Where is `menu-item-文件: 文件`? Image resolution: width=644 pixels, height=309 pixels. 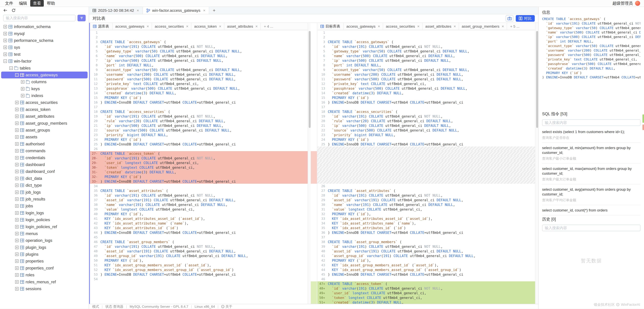
menu-item-文件: 文件 is located at coordinates (9, 3).